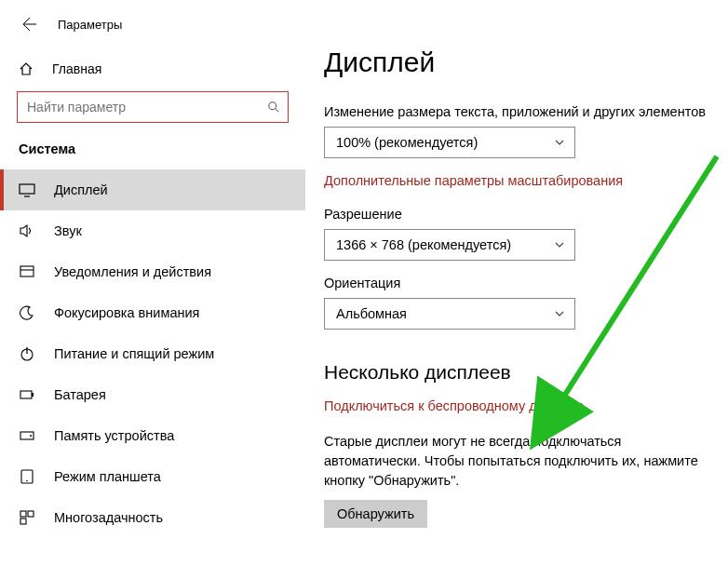  Describe the element at coordinates (153, 149) in the screenshot. I see `sidebar-section-title: Система` at that location.